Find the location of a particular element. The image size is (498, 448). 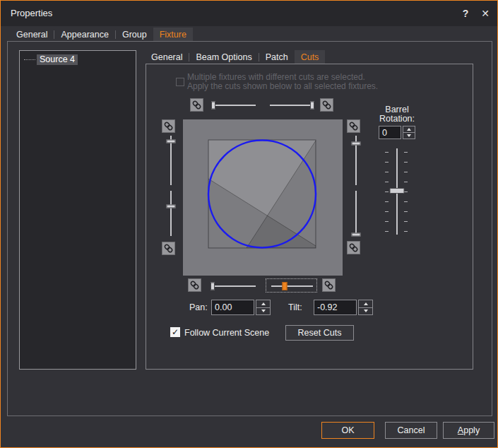

tilt-label: Tilt: is located at coordinates (295, 307).